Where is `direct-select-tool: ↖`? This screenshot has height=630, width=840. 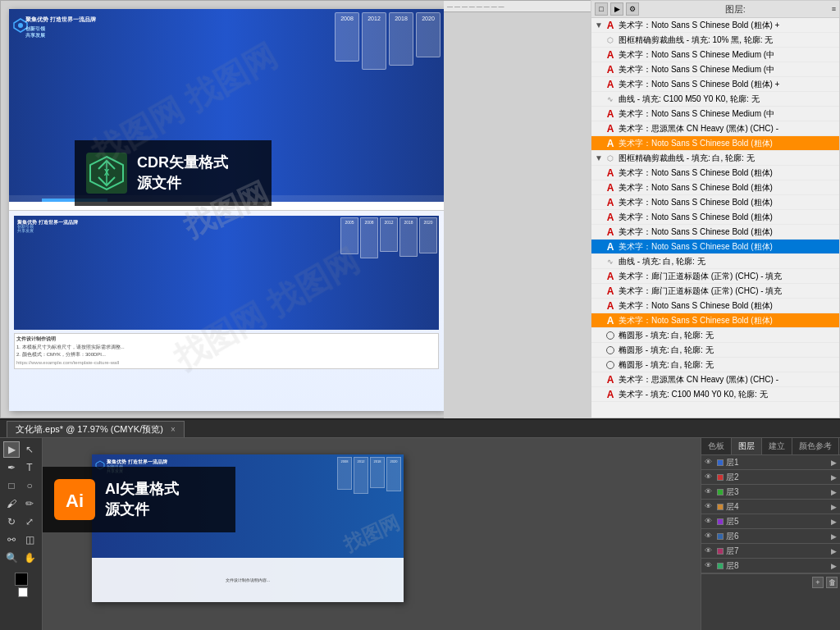 direct-select-tool: ↖ is located at coordinates (30, 450).